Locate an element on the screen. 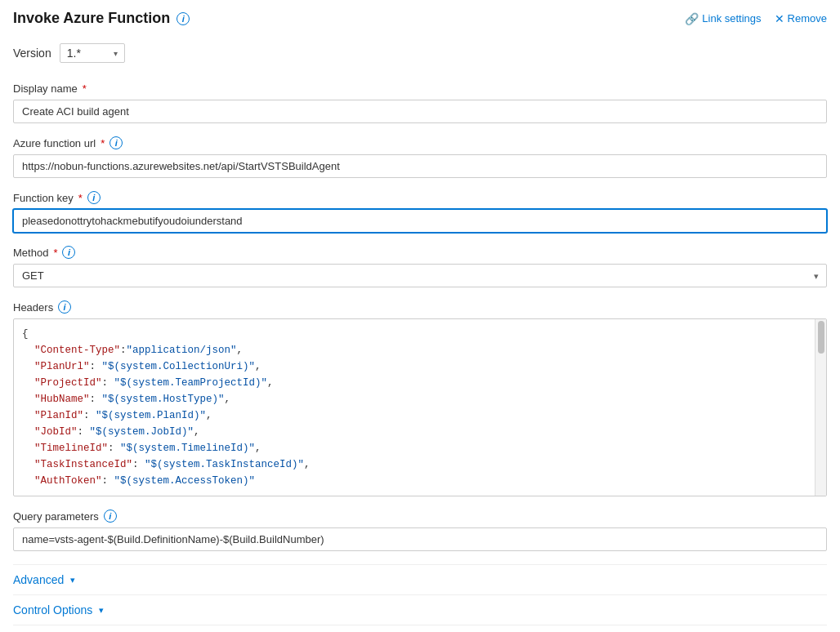  page-header: Invoke Azure Function i 🔗 Link settings … is located at coordinates (420, 18).